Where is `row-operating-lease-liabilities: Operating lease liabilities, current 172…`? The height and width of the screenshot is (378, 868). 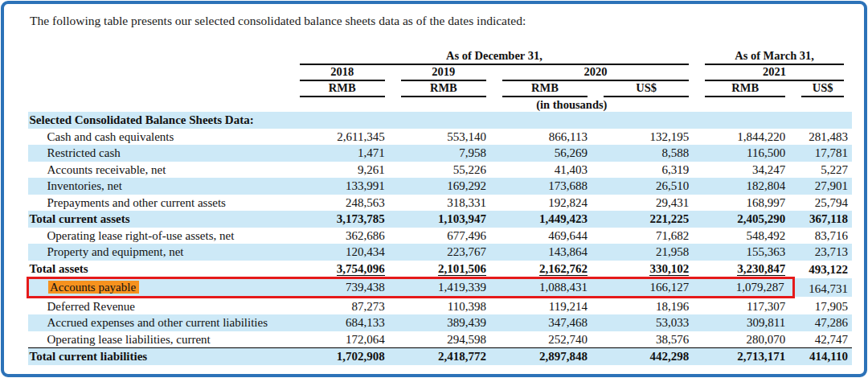
row-operating-lease-liabilities: Operating lease liabilities, current 172… is located at coordinates (440, 339).